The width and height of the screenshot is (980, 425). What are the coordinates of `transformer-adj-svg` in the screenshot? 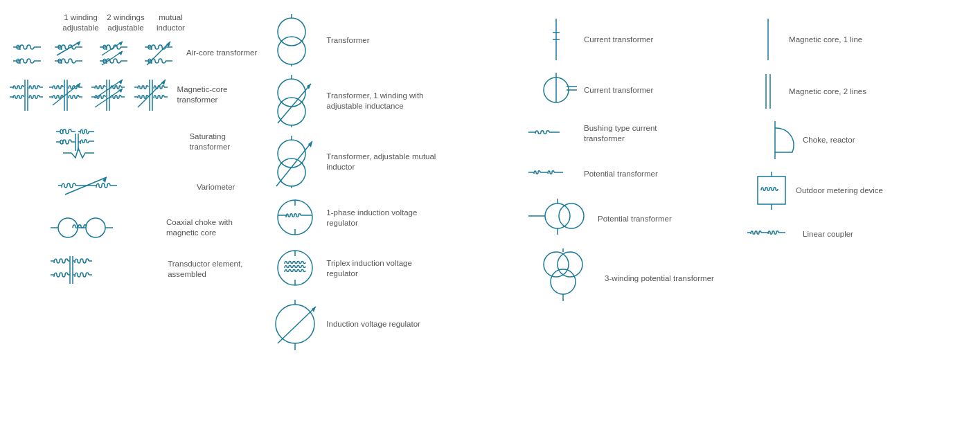 It's located at (299, 162).